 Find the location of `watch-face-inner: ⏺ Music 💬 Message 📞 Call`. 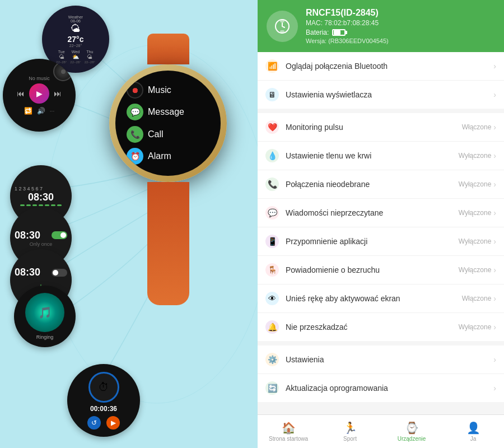

watch-face-inner: ⏺ Music 💬 Message 📞 Call is located at coordinates (168, 123).